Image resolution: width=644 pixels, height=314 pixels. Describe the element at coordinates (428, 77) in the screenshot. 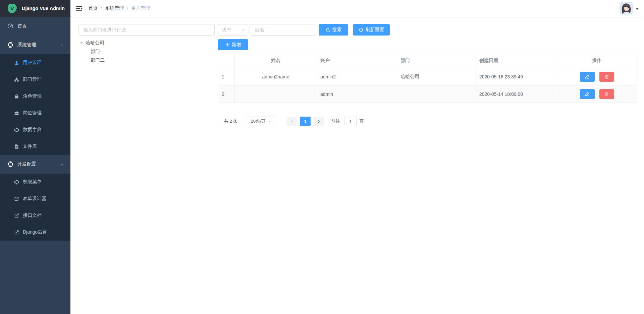

I see `table-row: 1 admin2name admin2 哈哈公司 2020-05-16 23:3…` at that location.